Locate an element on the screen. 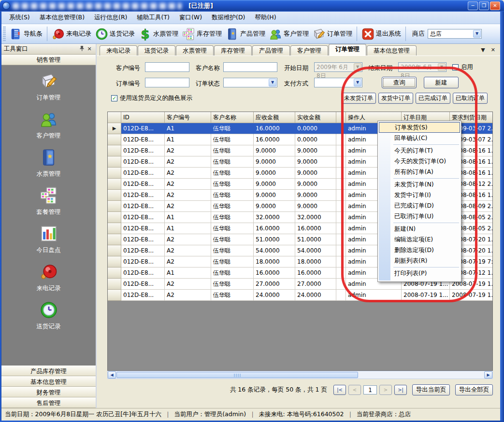  context-menu-item-3: 今天的订单(T) is located at coordinates (419, 151).